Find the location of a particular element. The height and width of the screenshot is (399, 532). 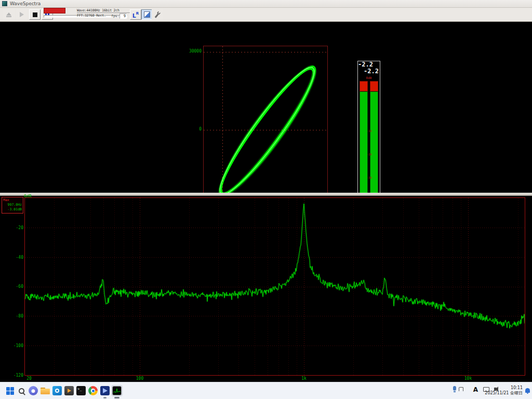

spectrum-y-tick-label: -40 is located at coordinates (16, 258).